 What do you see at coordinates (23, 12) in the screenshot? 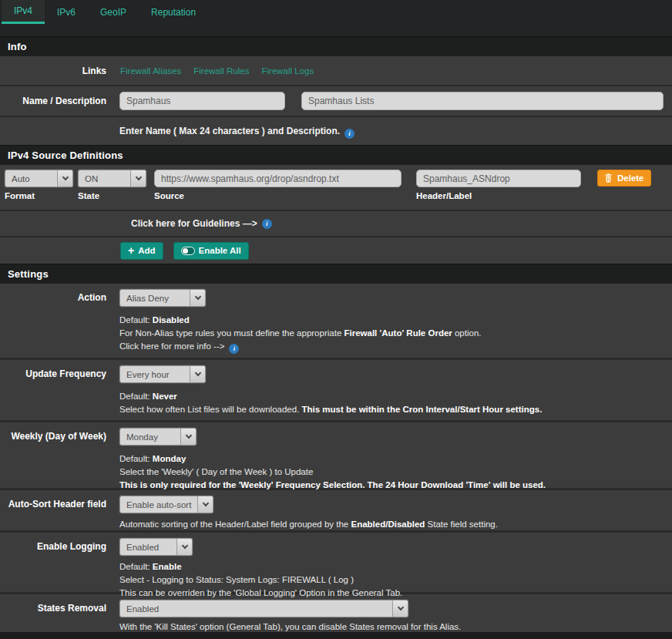
I see `tab-ipv4: IPv4` at bounding box center [23, 12].